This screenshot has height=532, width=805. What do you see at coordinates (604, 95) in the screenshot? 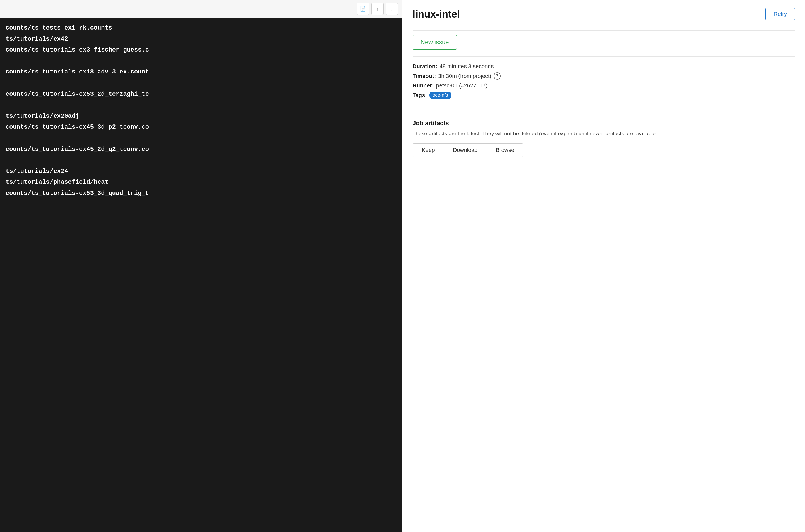
I see `tags-row: Tags: gce-nfs` at bounding box center [604, 95].